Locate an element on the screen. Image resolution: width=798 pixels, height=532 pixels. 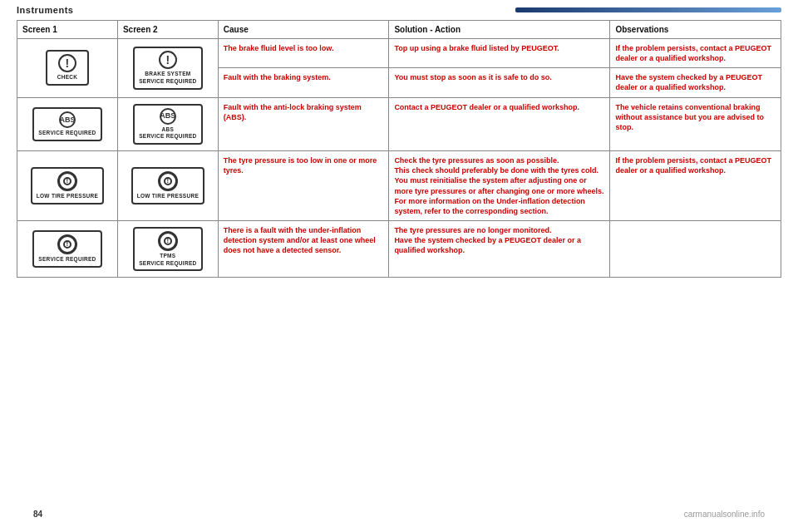
table-row: ! CHECK ! BRAKE SYSTEMSERVICE REQUIRED T… is located at coordinates (399, 53).